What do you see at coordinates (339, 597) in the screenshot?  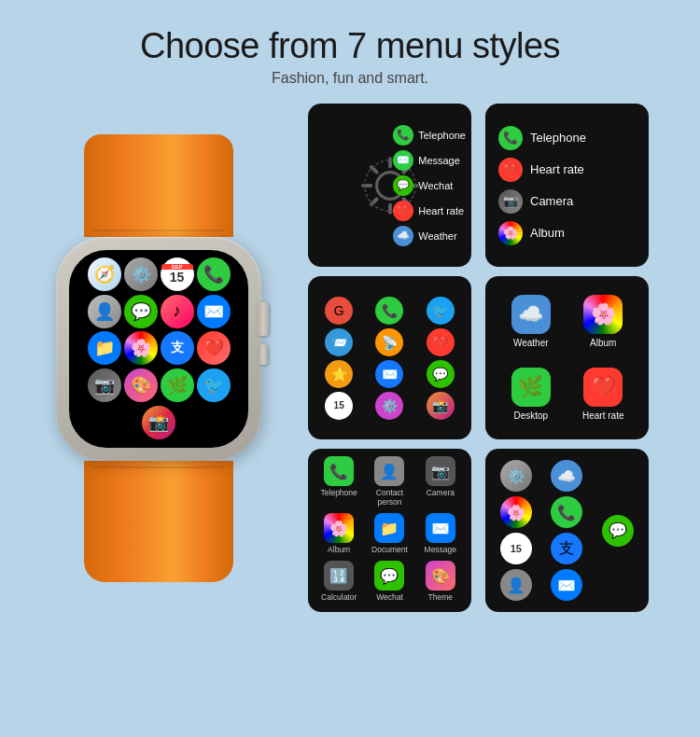 I see `panel5-calculator-label: Calculator` at bounding box center [339, 597].